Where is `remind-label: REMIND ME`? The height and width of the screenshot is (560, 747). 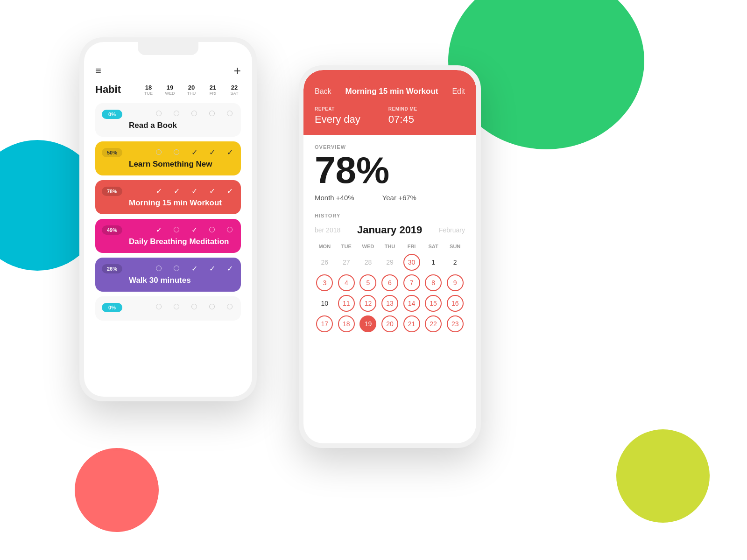
remind-label: REMIND ME is located at coordinates (403, 109).